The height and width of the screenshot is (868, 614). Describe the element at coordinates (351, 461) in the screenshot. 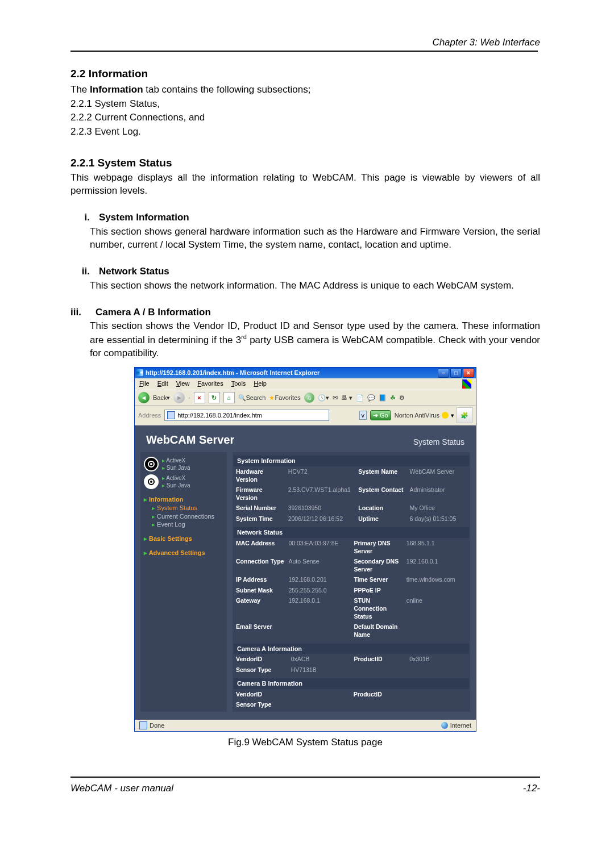

I see `section-system-information: System Information` at that location.